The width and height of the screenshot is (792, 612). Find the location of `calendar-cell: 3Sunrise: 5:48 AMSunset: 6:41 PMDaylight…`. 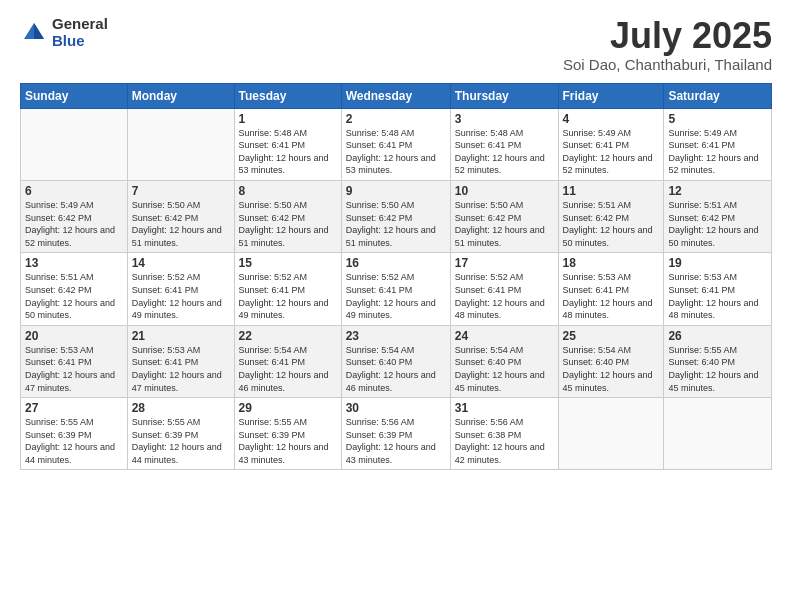

calendar-cell: 3Sunrise: 5:48 AMSunset: 6:41 PMDaylight… is located at coordinates (504, 144).